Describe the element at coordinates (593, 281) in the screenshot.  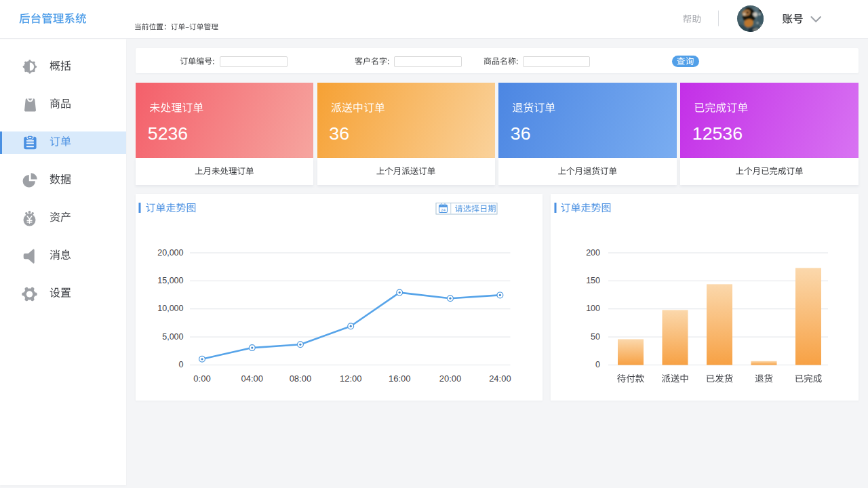
I see `svg-text: 150` at that location.